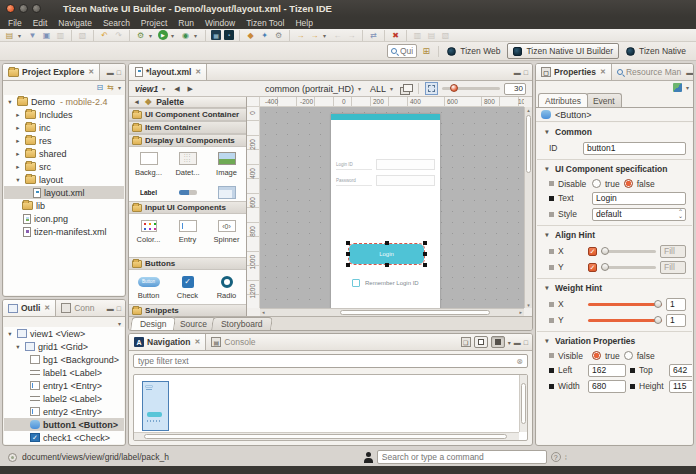 The width and height of the screenshot is (696, 474). I want to click on scroll-right-icon: ▸, so click(520, 312).